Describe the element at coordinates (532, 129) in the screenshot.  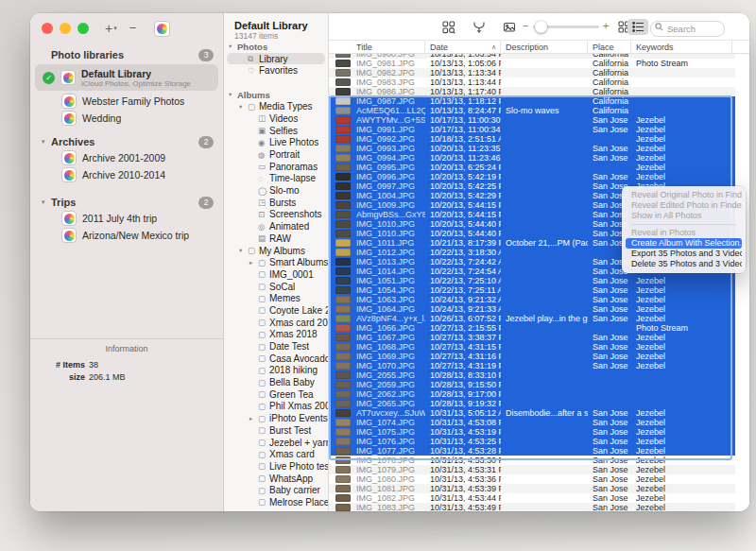
I see `table-row: IMG_0991.JPG 10/17/13, 11:00:34 AM San J…` at that location.